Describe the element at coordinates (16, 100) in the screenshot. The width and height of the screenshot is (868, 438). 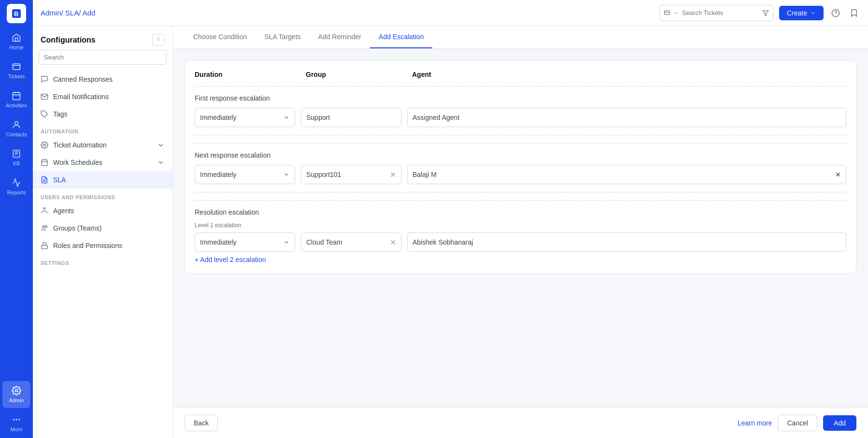
I see `sidebar-item-activities: Activities` at that location.